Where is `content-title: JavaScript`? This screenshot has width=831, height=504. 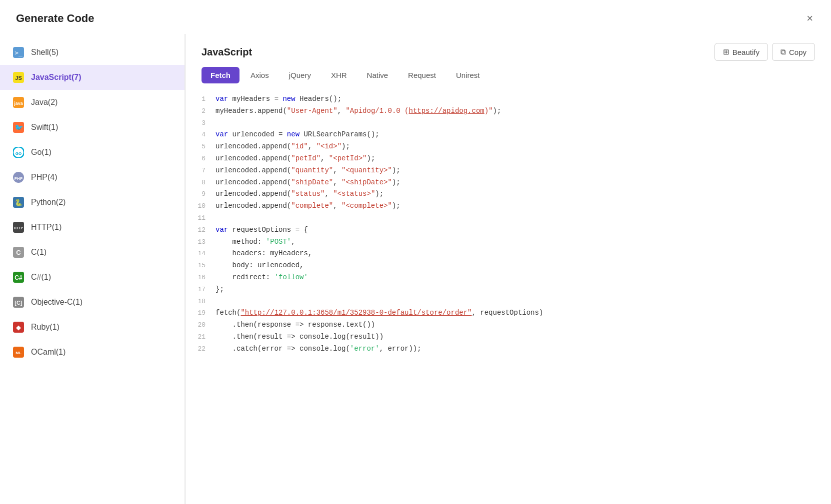 content-title: JavaScript is located at coordinates (227, 52).